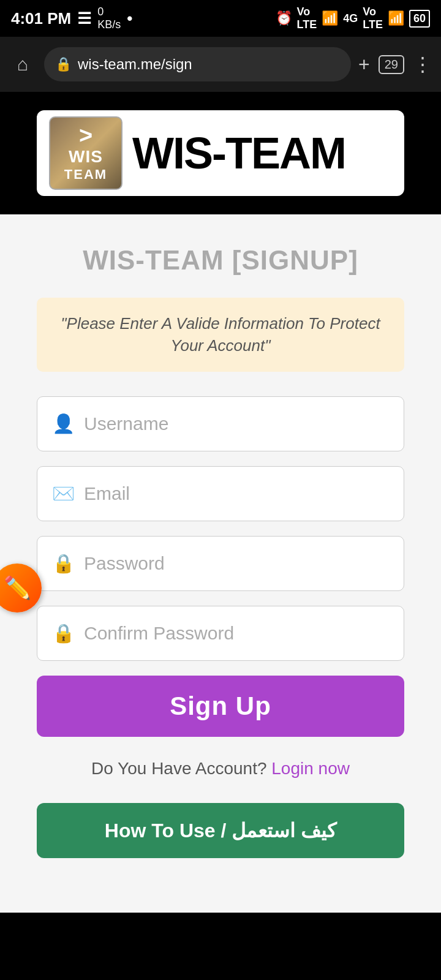  What do you see at coordinates (396, 18) in the screenshot?
I see `signal-icon2: 📶` at bounding box center [396, 18].